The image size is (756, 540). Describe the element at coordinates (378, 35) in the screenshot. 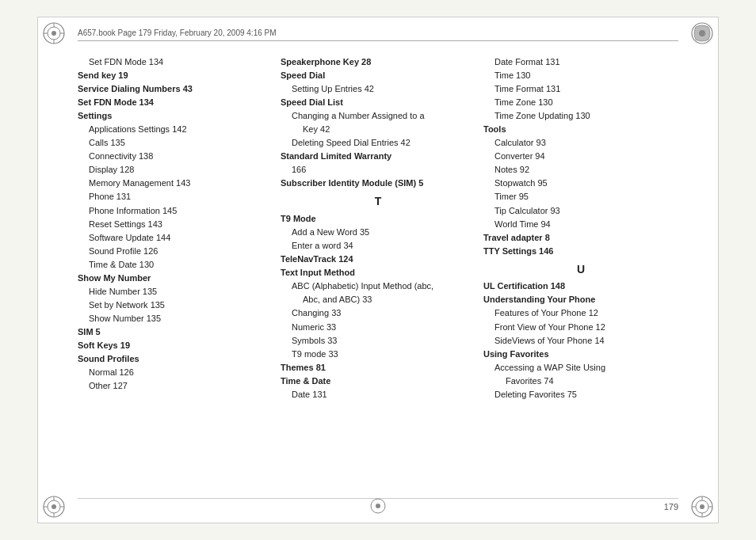

I see `page-header: A657.book Page 179 Friday, February 20, …` at that location.